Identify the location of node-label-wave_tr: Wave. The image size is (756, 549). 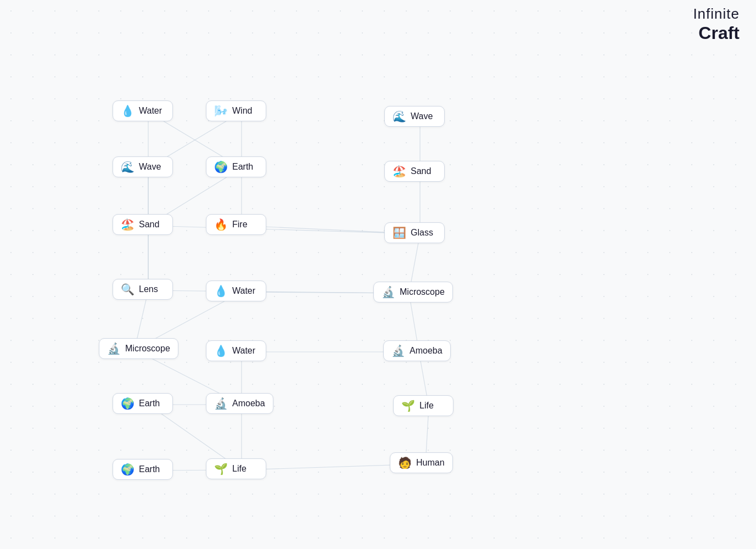
(422, 116).